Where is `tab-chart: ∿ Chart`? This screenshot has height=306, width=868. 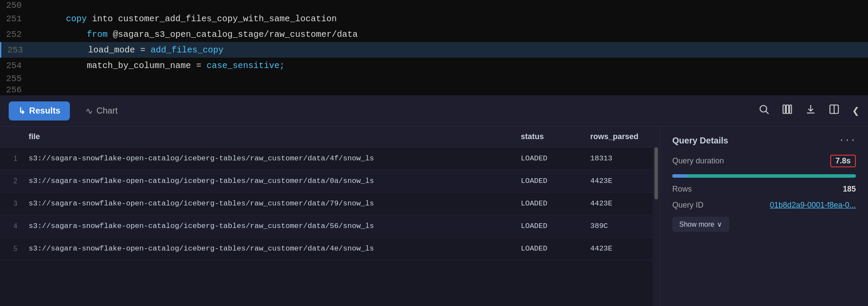
tab-chart: ∿ Chart is located at coordinates (102, 111).